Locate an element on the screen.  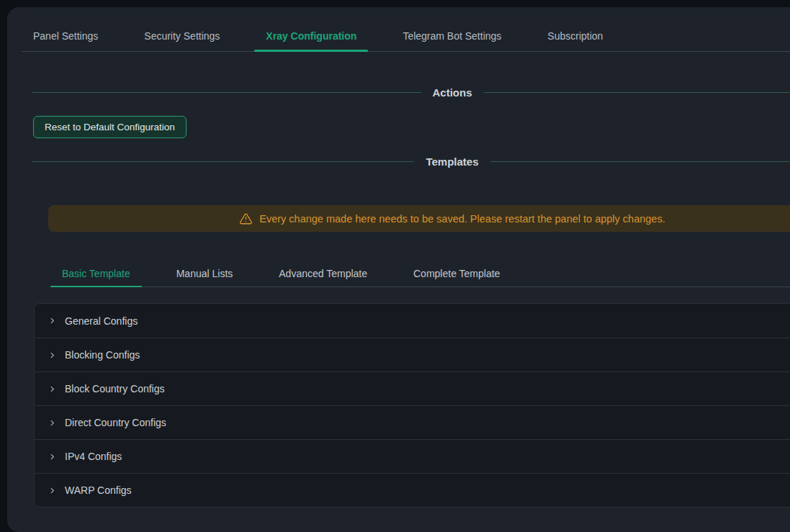
accordion-item-label: General Configs is located at coordinates (101, 321).